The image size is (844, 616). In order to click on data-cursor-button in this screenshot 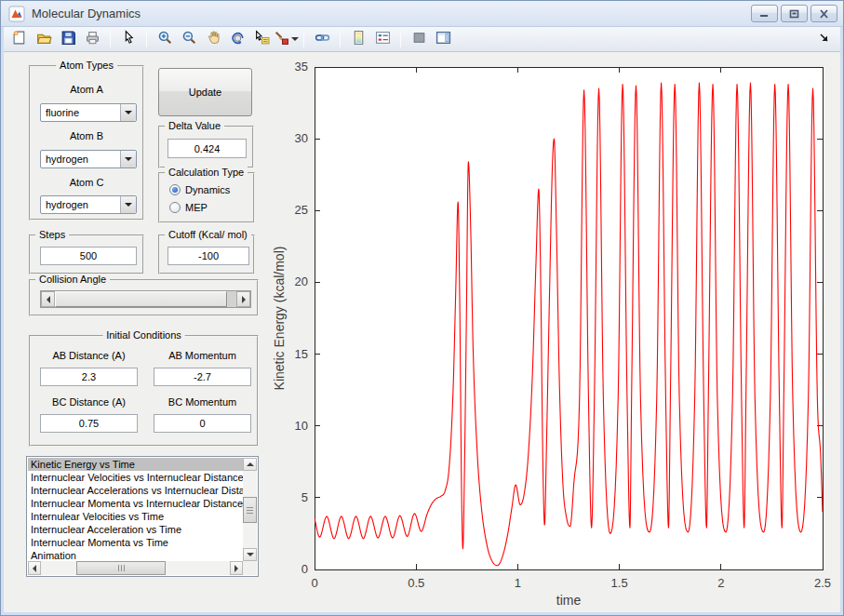, I will do `click(261, 39)`.